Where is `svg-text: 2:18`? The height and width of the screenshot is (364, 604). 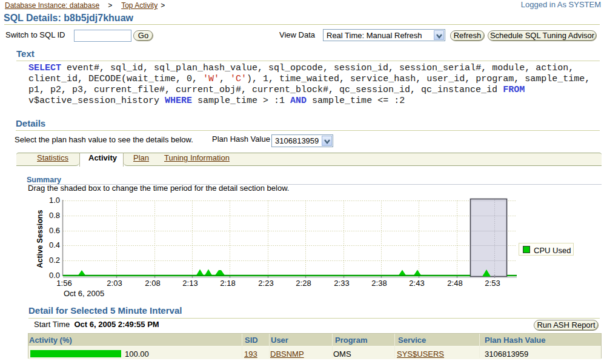
svg-text: 2:18 is located at coordinates (228, 283).